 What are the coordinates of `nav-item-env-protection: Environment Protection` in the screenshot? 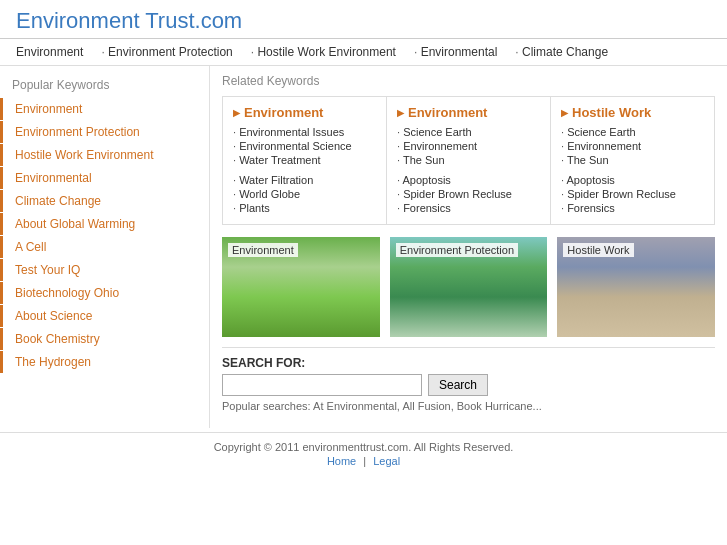 It's located at (166, 52).